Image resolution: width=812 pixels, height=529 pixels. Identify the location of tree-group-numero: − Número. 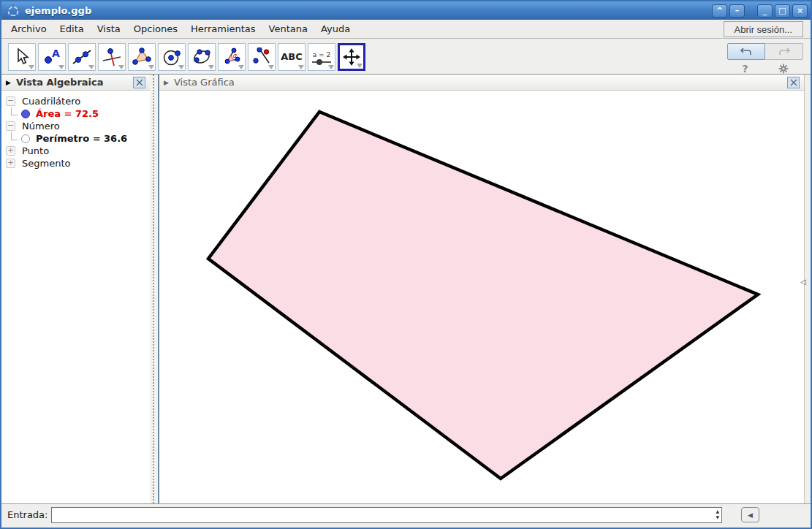
(76, 126).